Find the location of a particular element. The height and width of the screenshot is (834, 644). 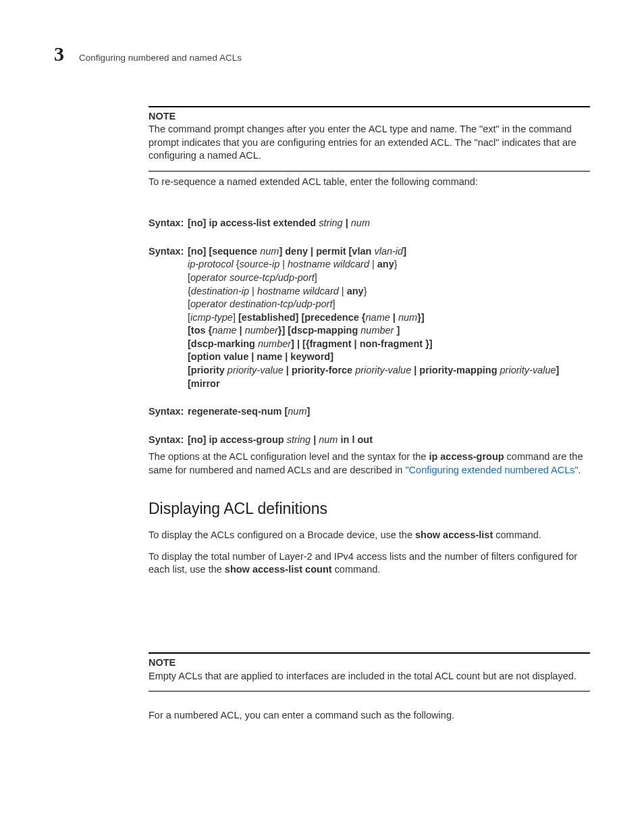

syntax-block-2: Syntax: [no] [sequence num] deny | permi… is located at coordinates (369, 317).